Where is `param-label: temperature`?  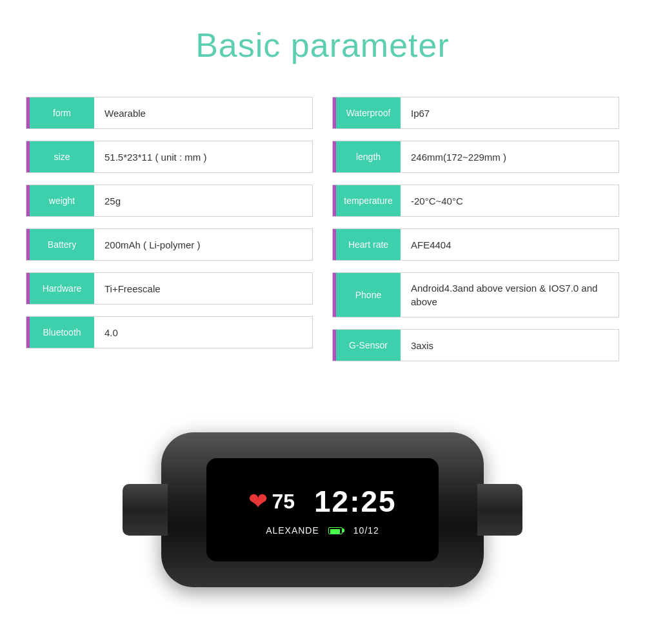 param-label: temperature is located at coordinates (368, 201).